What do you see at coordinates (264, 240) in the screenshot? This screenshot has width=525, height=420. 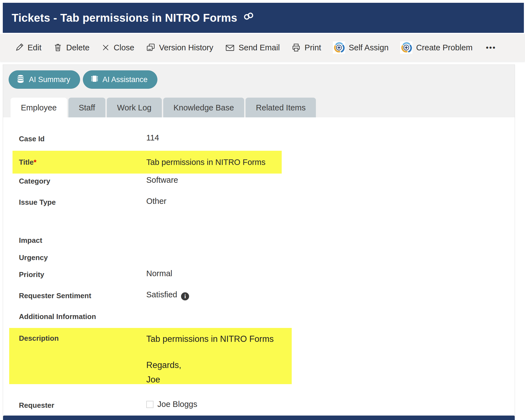 I see `field-row-impact: Impact` at bounding box center [264, 240].